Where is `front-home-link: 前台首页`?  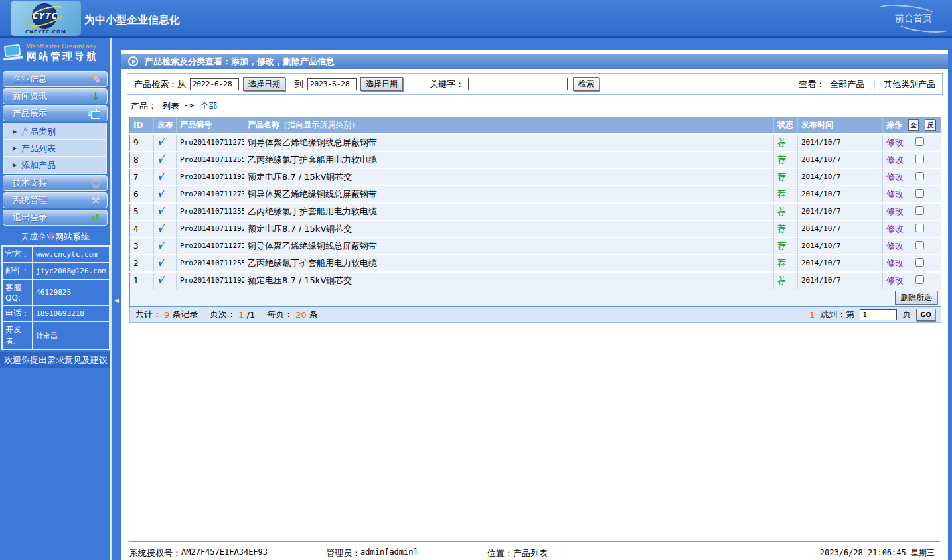
front-home-link: 前台首页 is located at coordinates (913, 19).